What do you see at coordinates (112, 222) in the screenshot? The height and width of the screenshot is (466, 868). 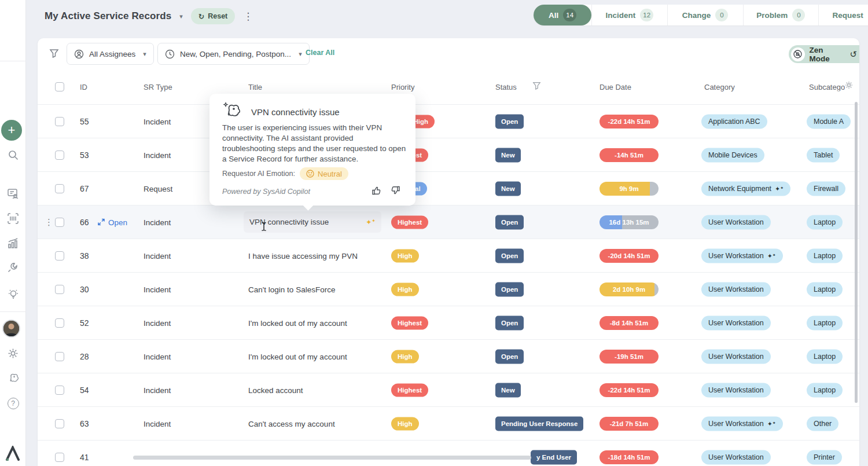 I see `open-record-link: Open` at bounding box center [112, 222].